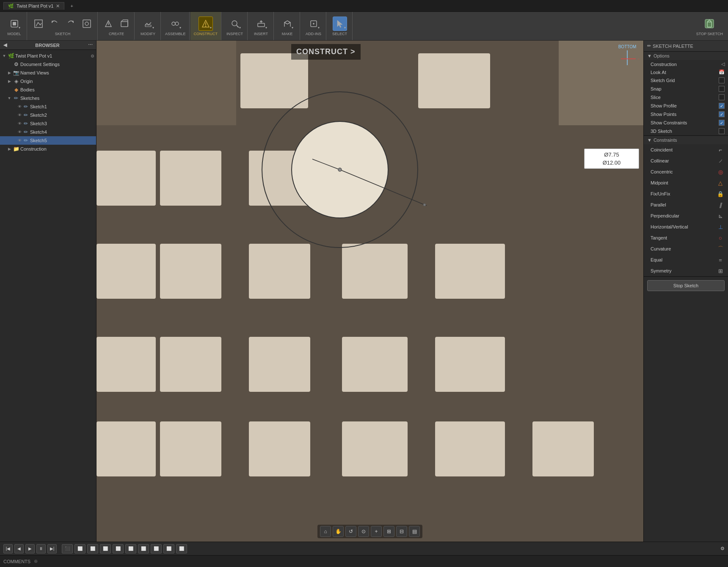 The image size is (728, 567). Describe the element at coordinates (686, 260) in the screenshot. I see `constraint-equal: Equal =` at that location.